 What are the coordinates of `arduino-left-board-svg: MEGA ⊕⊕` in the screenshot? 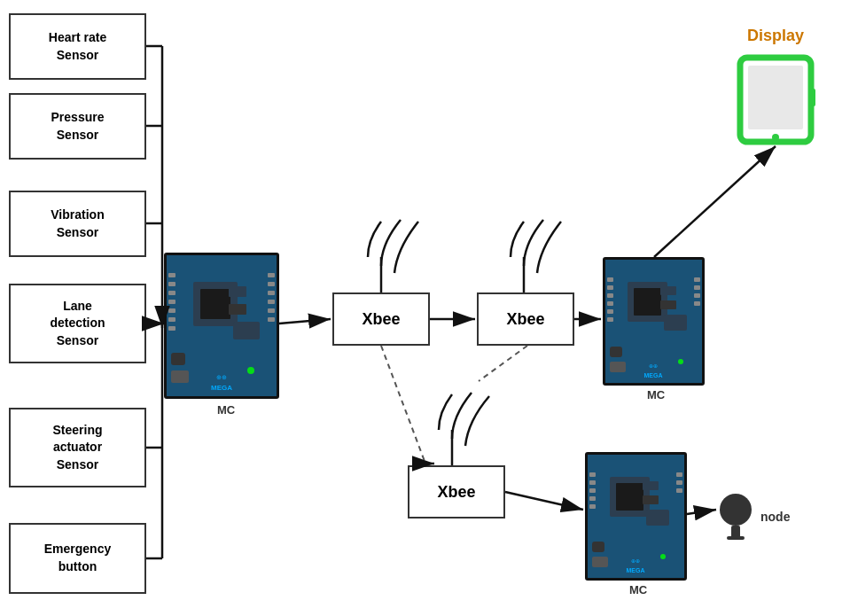 It's located at (222, 326).